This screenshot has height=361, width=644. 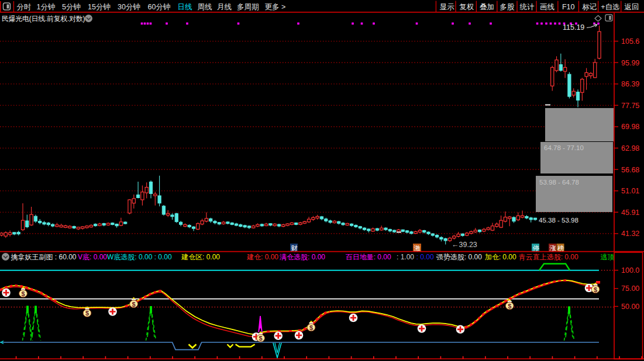 I want to click on svg-text: 69.98, so click(x=631, y=127).